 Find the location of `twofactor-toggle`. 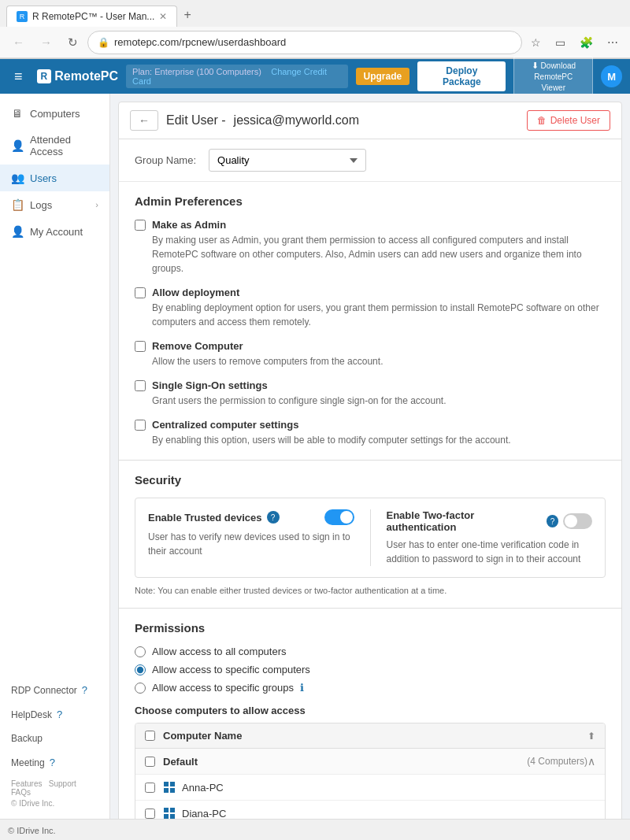

twofactor-toggle is located at coordinates (578, 521).